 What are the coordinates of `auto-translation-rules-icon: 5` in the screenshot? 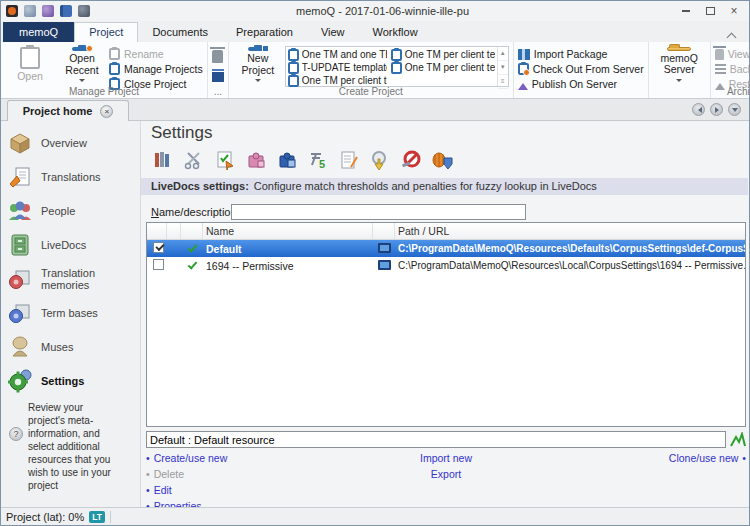 It's located at (318, 160).